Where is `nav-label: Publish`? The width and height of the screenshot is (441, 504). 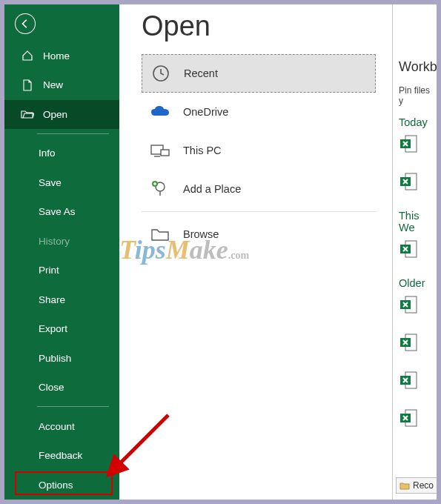
nav-label: Publish is located at coordinates (55, 359).